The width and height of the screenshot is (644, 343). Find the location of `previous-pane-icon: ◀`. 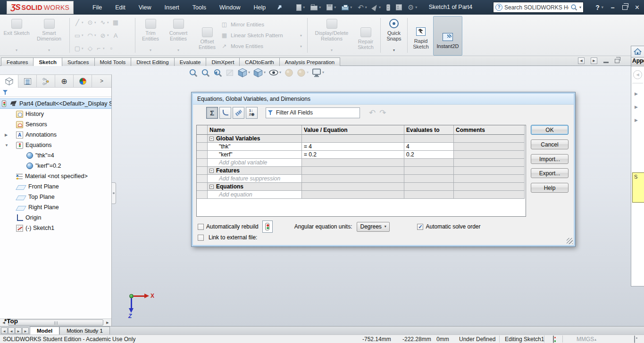

previous-pane-icon: ◀ is located at coordinates (581, 61).